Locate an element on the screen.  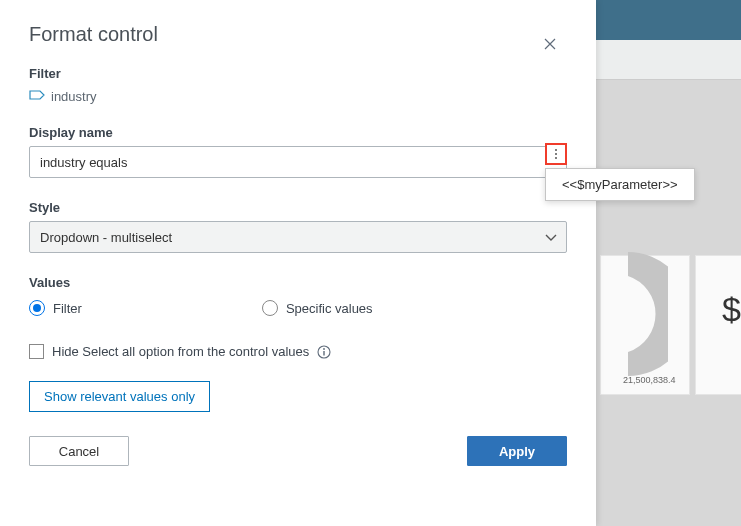
more-options-button is located at coordinates (556, 154).